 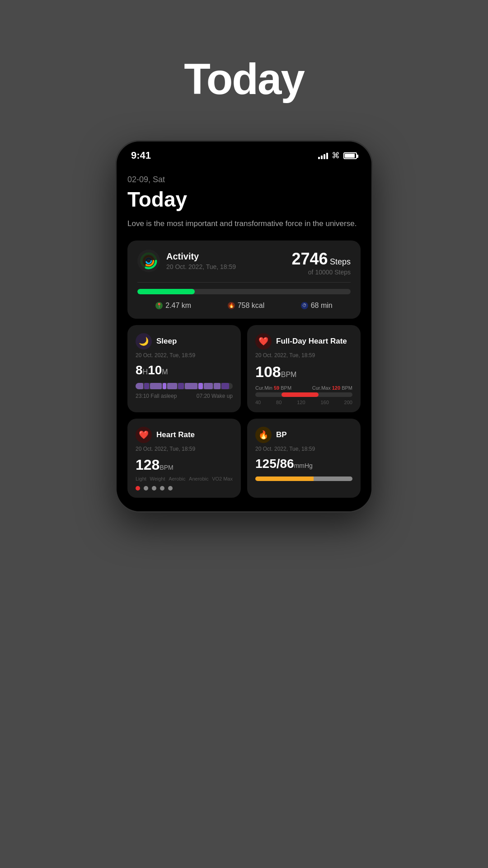 What do you see at coordinates (184, 458) in the screenshot?
I see `heart-rate-card: ❤️ Heart Rate 20 Oct. 2022, Tue, 18:59 1…` at bounding box center [184, 458].